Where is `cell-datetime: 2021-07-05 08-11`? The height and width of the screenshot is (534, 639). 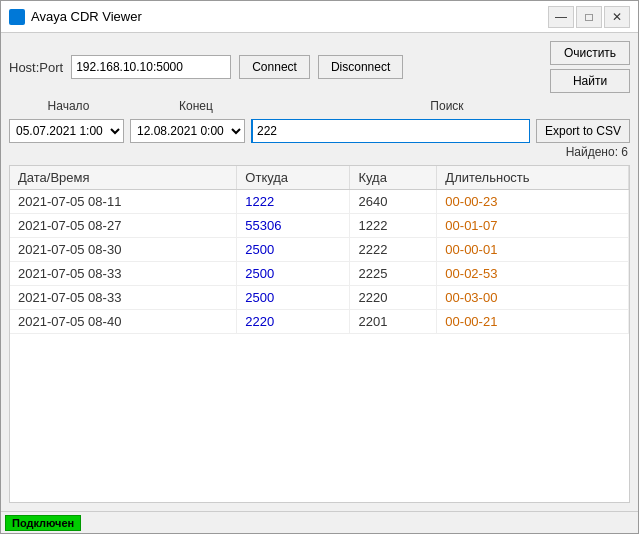 cell-datetime: 2021-07-05 08-11 is located at coordinates (124, 202).